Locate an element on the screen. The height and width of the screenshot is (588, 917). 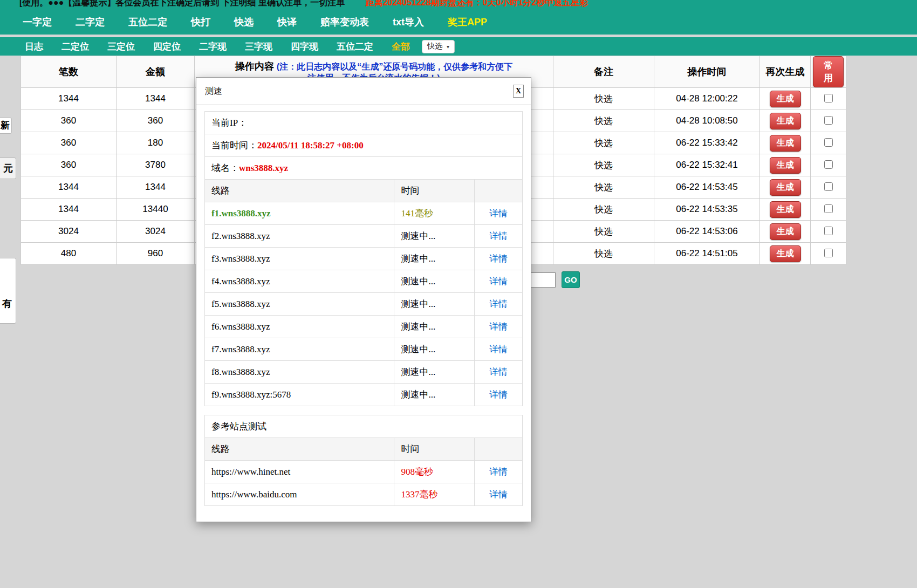
left-refresh-button: 新 is located at coordinates (6, 126).